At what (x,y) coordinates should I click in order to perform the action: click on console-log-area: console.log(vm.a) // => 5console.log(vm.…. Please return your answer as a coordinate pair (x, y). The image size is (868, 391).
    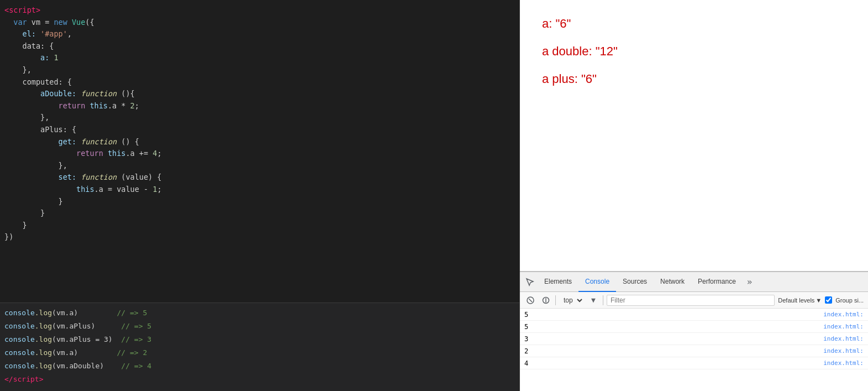
    Looking at the image, I should click on (260, 347).